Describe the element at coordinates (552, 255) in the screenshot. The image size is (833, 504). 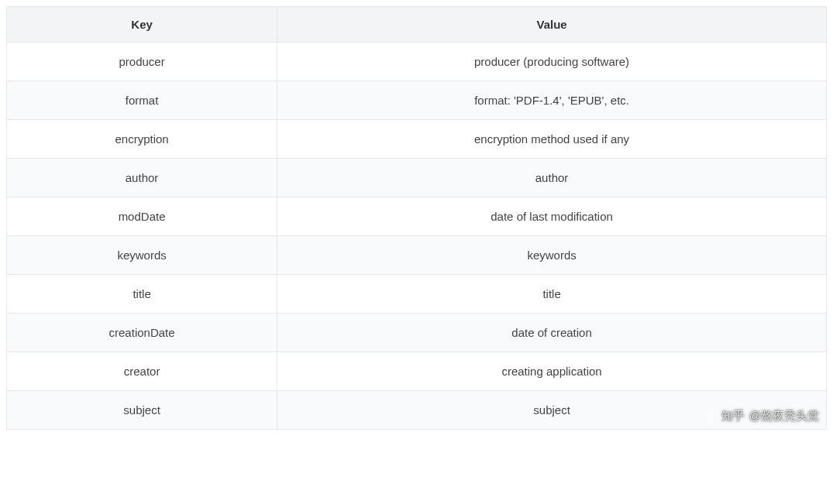
I see `cell-value: keywords` at that location.